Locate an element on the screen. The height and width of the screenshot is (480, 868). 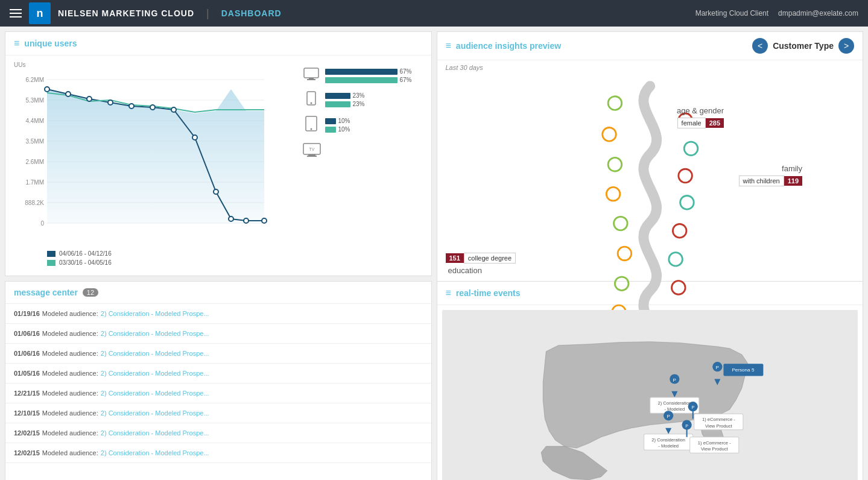
age-gender-tag-text: female is located at coordinates (691, 123).